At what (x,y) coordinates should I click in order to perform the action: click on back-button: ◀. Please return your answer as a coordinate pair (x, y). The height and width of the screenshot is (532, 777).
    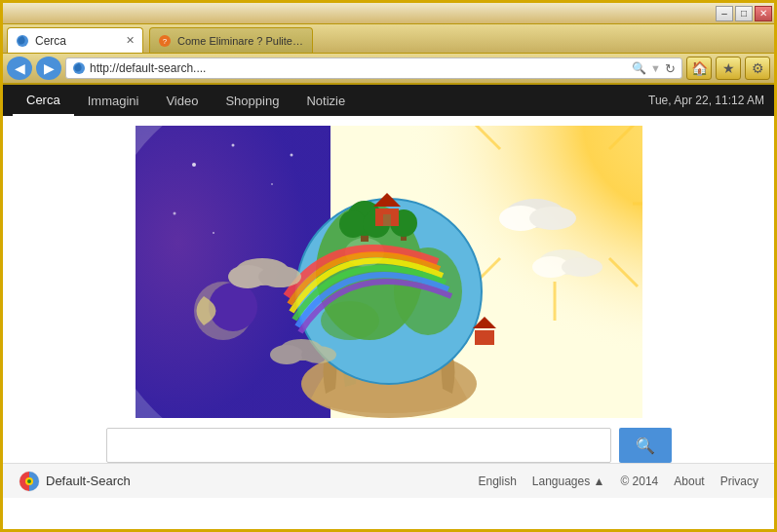
    Looking at the image, I should click on (19, 68).